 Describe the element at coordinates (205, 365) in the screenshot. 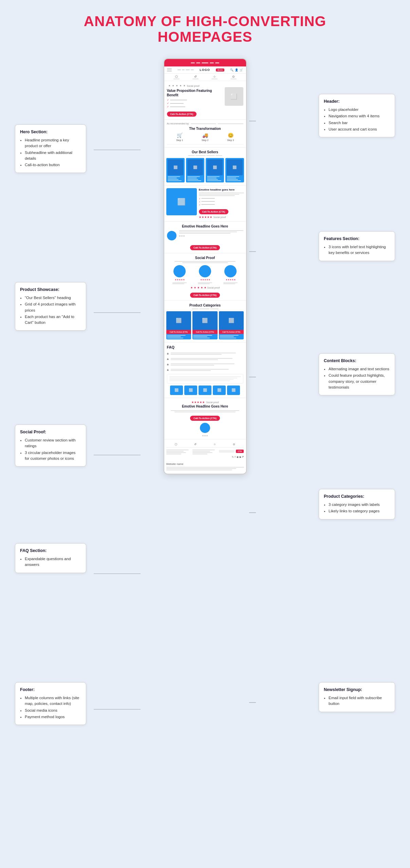

I see `faq-item-3: +` at that location.